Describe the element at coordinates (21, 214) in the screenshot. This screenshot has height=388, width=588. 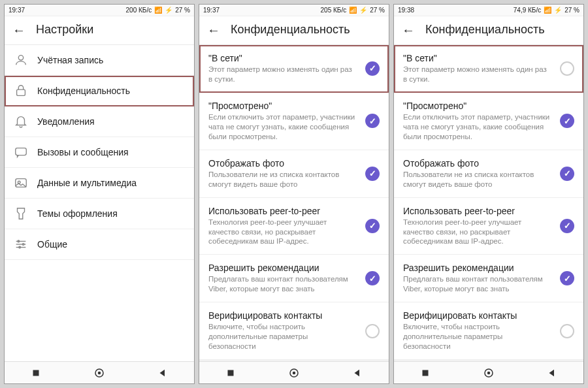
I see `theme-icon` at that location.